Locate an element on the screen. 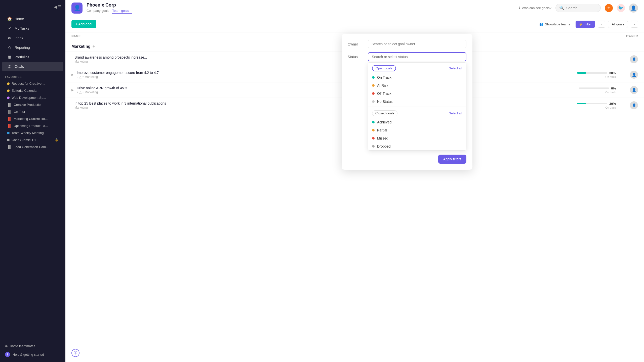 The width and height of the screenshot is (644, 362). open-goals-badge: Open goals is located at coordinates (384, 68).